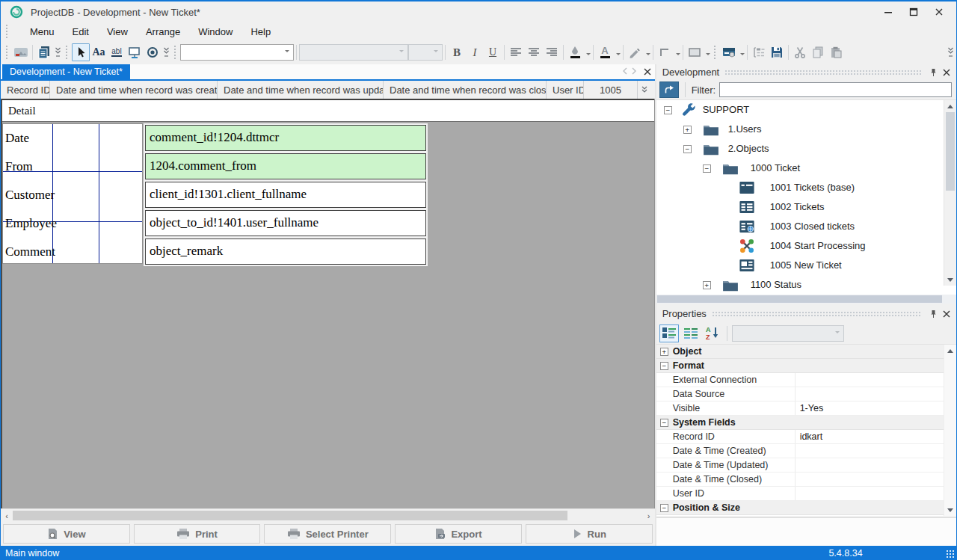  What do you see at coordinates (493, 52) in the screenshot?
I see `underline-button: U` at bounding box center [493, 52].